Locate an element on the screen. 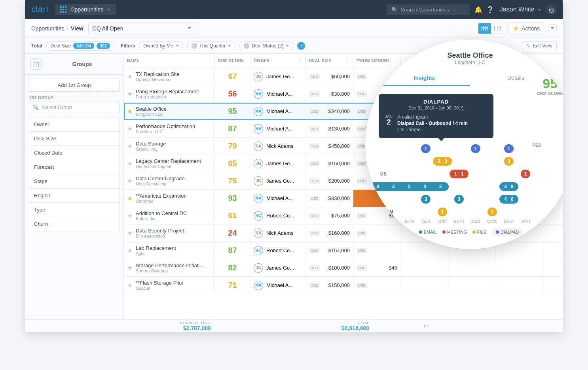  breadcrumb-root: Opportunities is located at coordinates (47, 28).